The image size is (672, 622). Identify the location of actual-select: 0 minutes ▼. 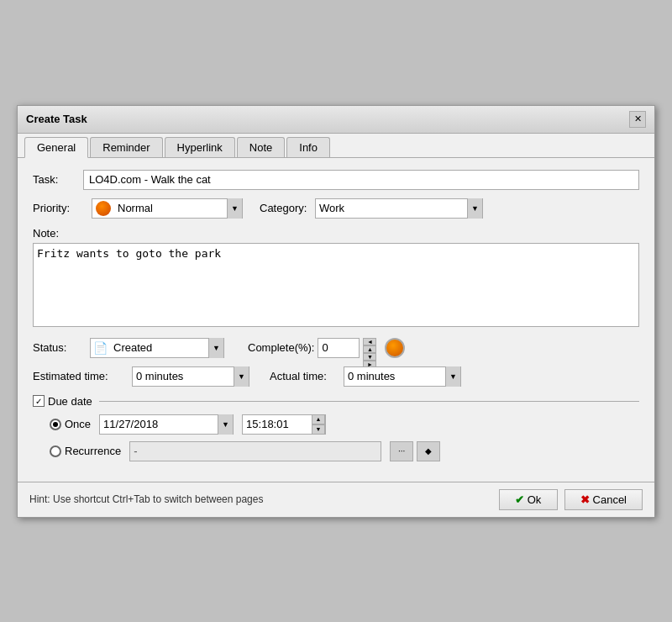
(402, 377).